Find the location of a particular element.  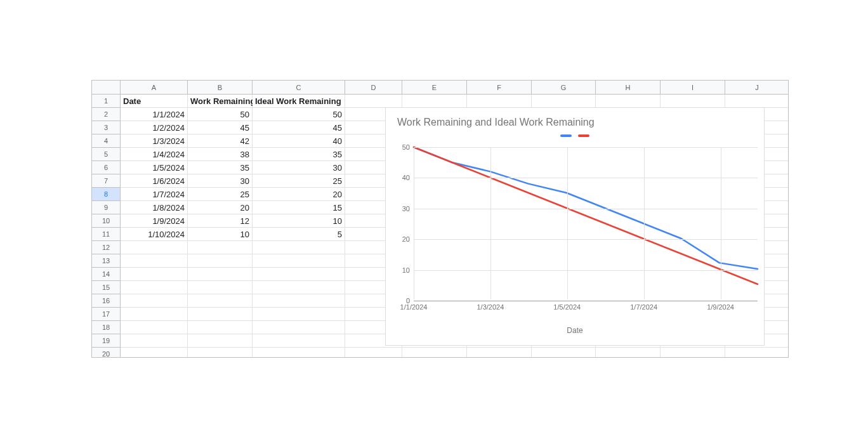

cell-D20 is located at coordinates (374, 353).